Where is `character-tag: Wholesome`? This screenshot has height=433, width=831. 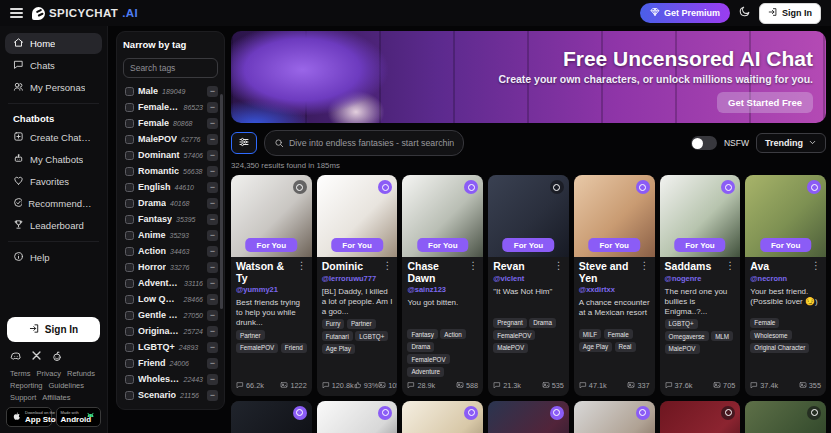
character-tag: Wholesome is located at coordinates (770, 335).